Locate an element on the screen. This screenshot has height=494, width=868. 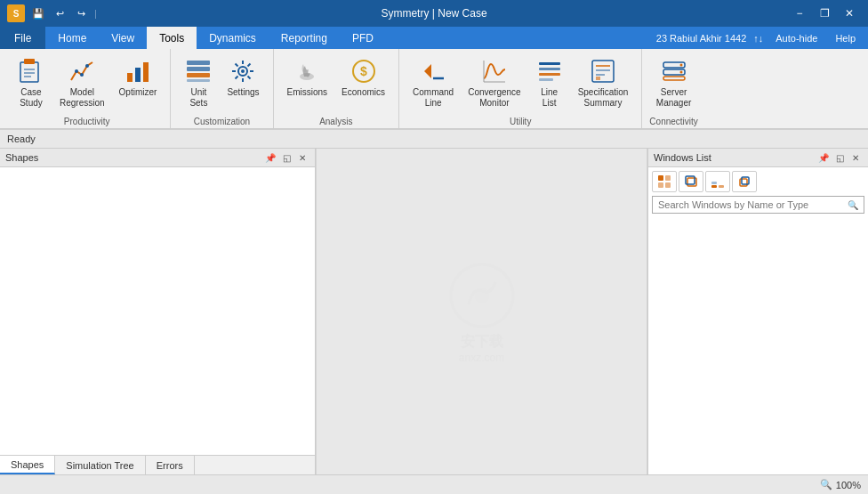
windows-list-toolbar is located at coordinates (758, 182).